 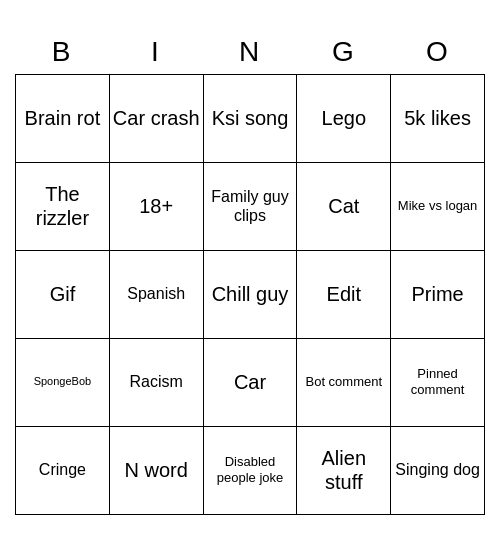 I want to click on cell-1-3: Cat, so click(x=344, y=206).